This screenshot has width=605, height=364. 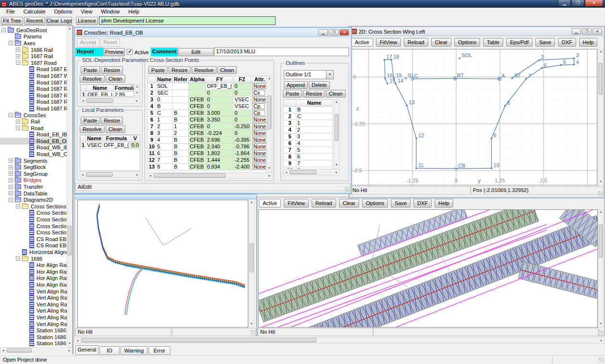 I want to click on cs-points-scrollbar: ▴ ▾, so click(x=269, y=124).